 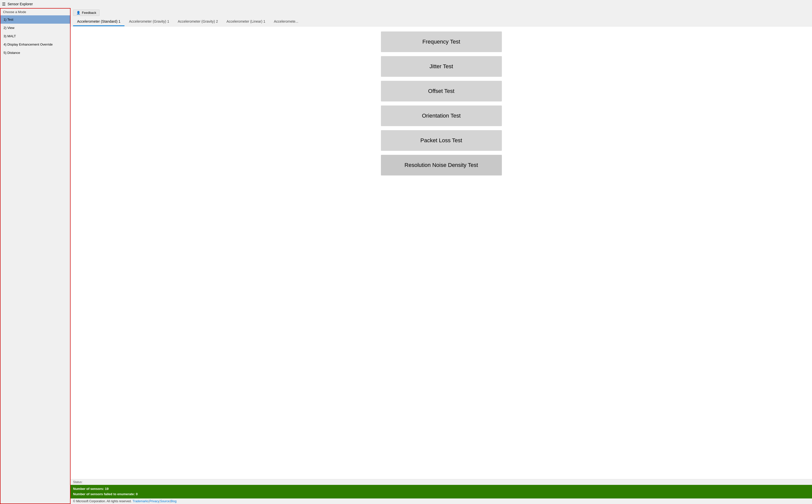 What do you see at coordinates (35, 45) in the screenshot?
I see `mode-display: 4) Display Enhancement Override` at bounding box center [35, 45].